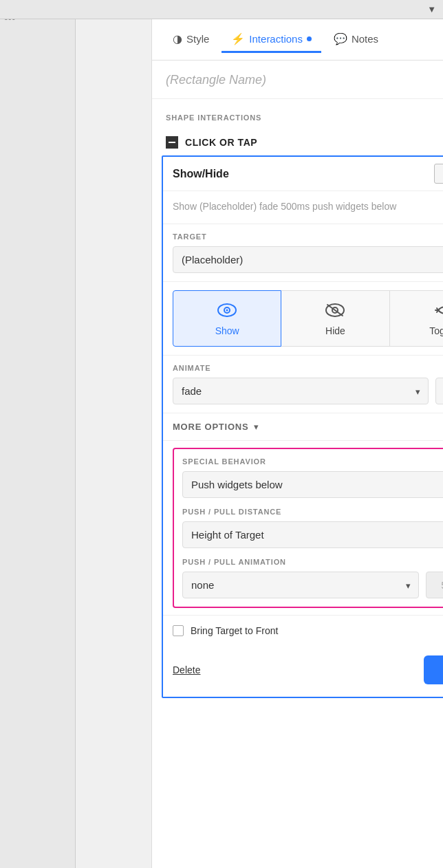 This screenshot has height=868, width=443. What do you see at coordinates (303, 384) in the screenshot?
I see `animate-row: ANIMATE fade none slide left slide right…` at bounding box center [303, 384].